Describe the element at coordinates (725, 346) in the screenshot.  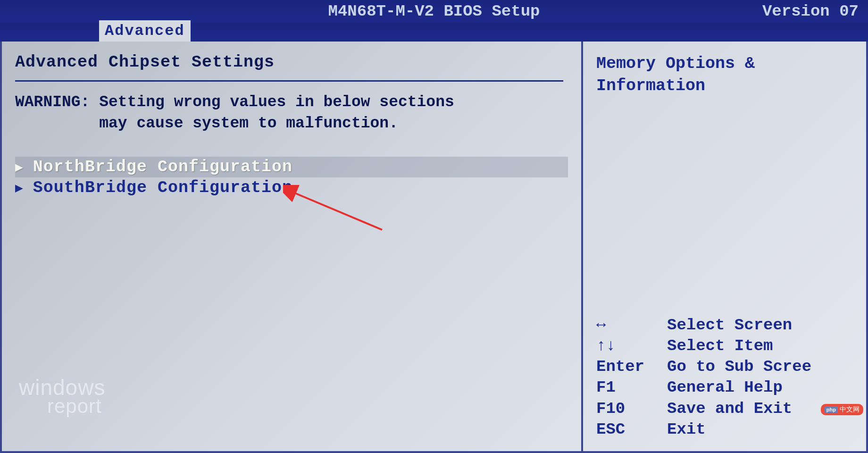
I see `key-row: ↑↓ Select Item` at that location.